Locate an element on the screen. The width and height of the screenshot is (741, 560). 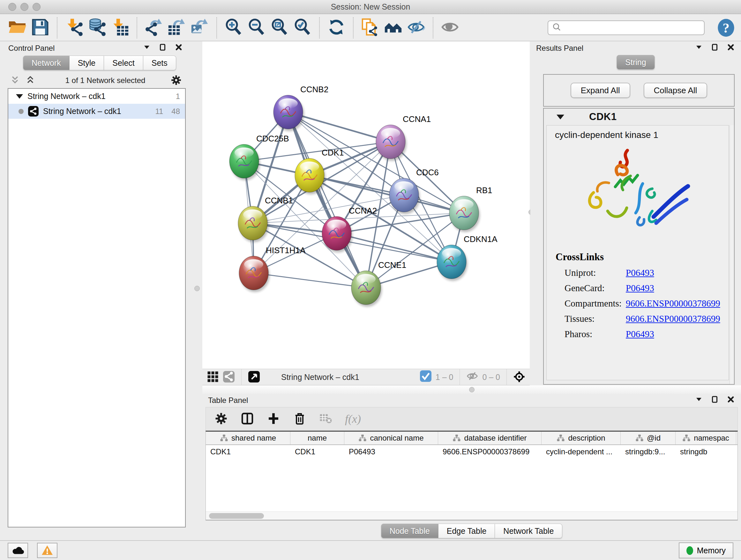
duplicate-network-button is located at coordinates (370, 27).